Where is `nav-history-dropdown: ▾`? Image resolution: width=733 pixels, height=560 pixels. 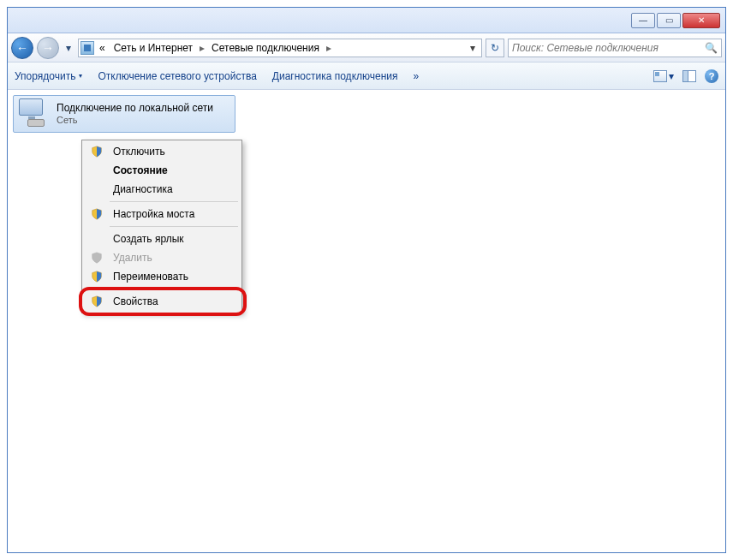
nav-history-dropdown: ▾ is located at coordinates (69, 48).